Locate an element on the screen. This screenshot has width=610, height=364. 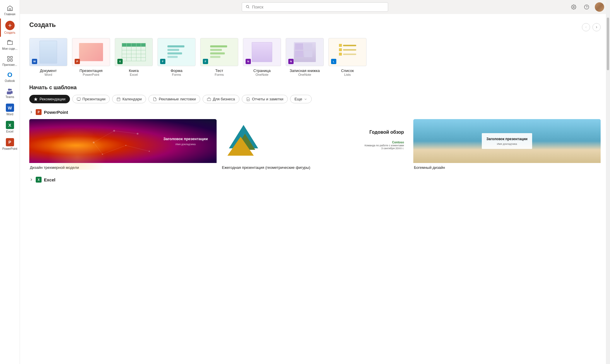
ppt-thumb-3d: Заголовок презентации Имя докладчика is located at coordinates (123, 141).